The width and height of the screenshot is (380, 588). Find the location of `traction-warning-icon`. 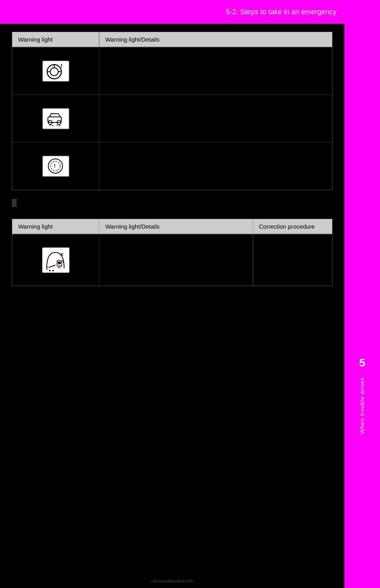

traction-warning-icon is located at coordinates (56, 119).